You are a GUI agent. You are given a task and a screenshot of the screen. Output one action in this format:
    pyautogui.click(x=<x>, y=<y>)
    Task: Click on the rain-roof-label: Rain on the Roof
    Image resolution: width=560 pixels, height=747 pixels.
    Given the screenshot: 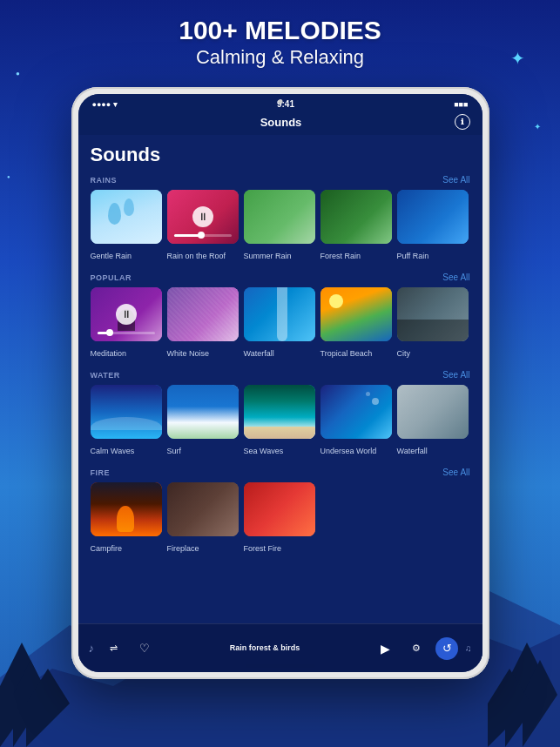 What is the action you would take?
    pyautogui.click(x=197, y=256)
    